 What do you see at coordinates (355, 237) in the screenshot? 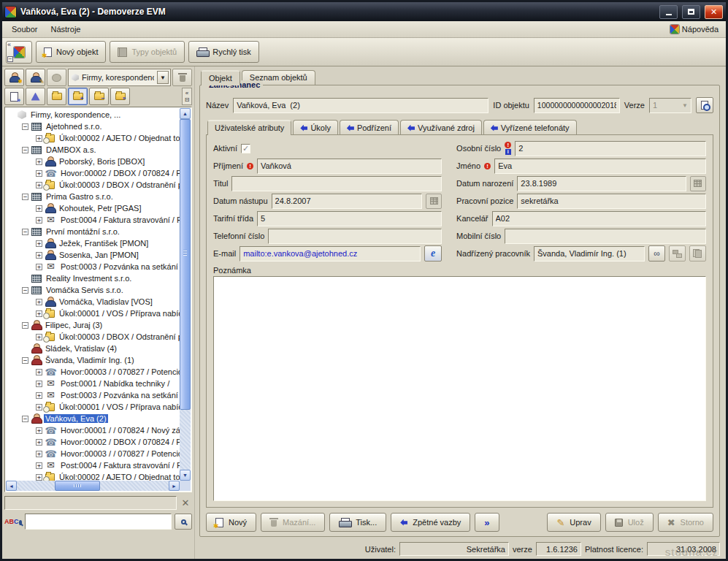
I see `telefonni-cislo-field` at bounding box center [355, 237].